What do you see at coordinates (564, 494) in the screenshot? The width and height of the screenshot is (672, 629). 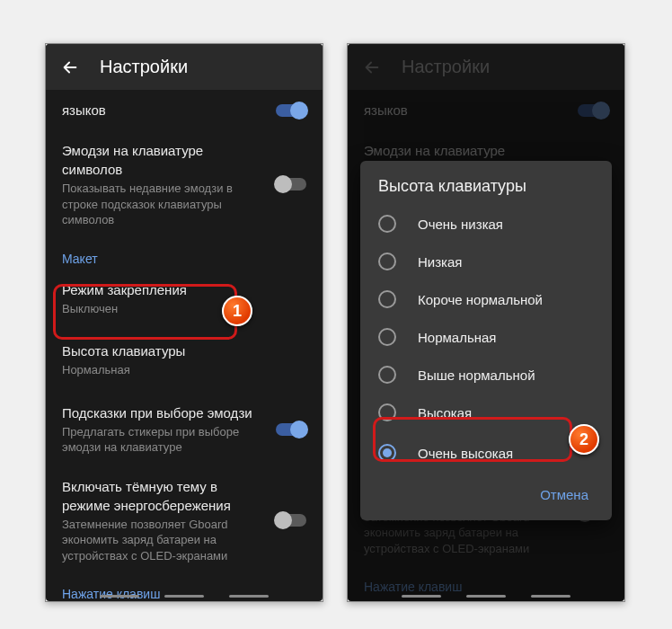 I see `cancel-button: Отмена` at bounding box center [564, 494].